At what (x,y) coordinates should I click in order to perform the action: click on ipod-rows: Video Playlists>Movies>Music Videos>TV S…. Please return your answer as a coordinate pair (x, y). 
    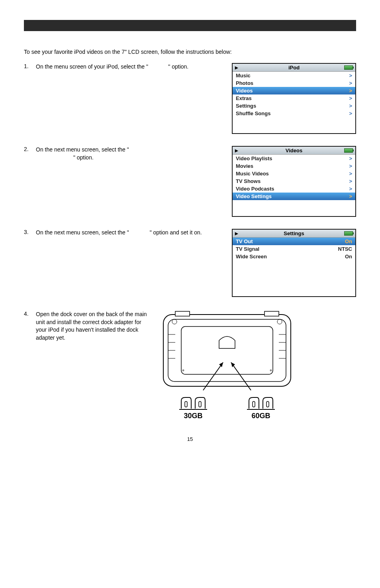
    Looking at the image, I should click on (294, 177).